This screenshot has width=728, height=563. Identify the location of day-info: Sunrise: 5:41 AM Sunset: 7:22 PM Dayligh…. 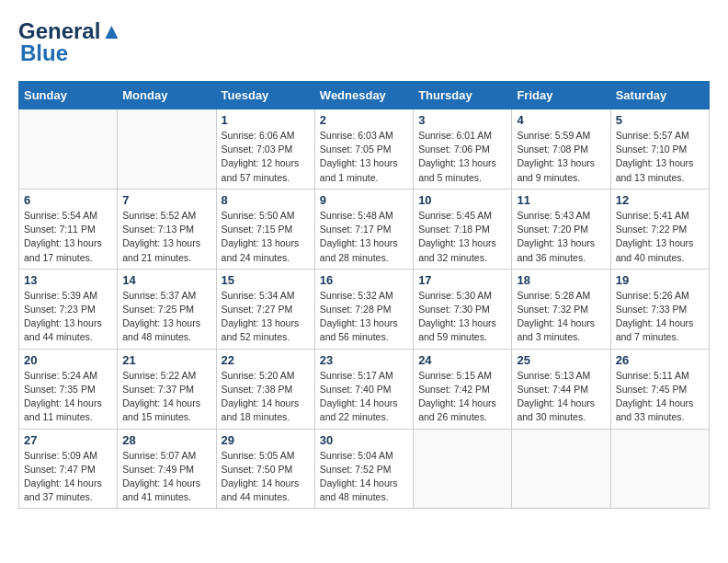
(660, 237).